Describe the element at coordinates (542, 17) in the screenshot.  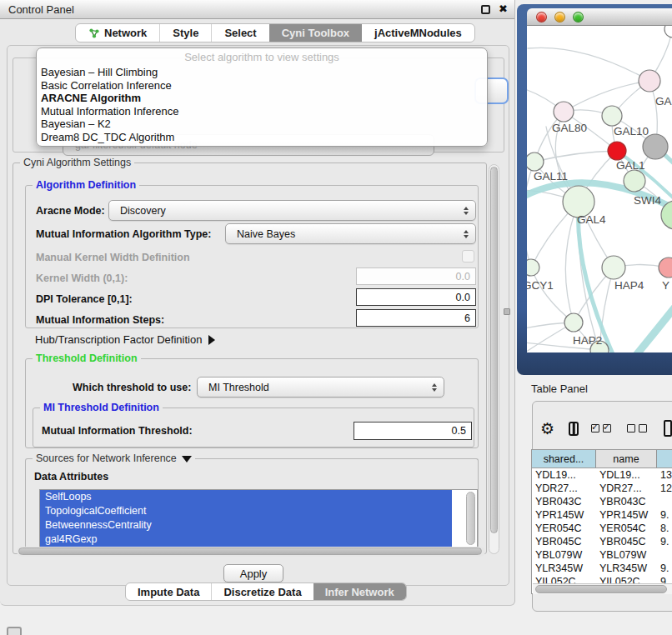
I see `close-traffic-light-icon` at that location.